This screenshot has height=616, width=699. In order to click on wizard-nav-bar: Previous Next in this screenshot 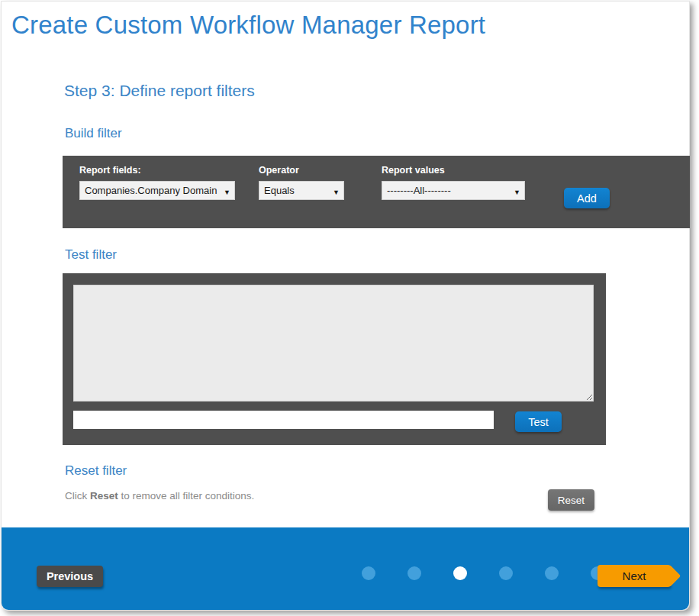, I will do `click(345, 569)`.